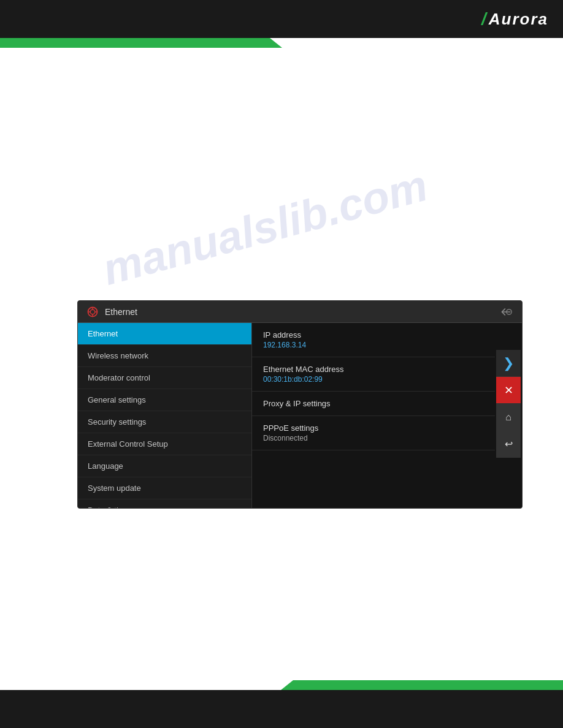 The image size is (563, 728). What do you see at coordinates (508, 415) in the screenshot?
I see `action-buttons: ❯ ✕ ⌂ ↩` at bounding box center [508, 415].